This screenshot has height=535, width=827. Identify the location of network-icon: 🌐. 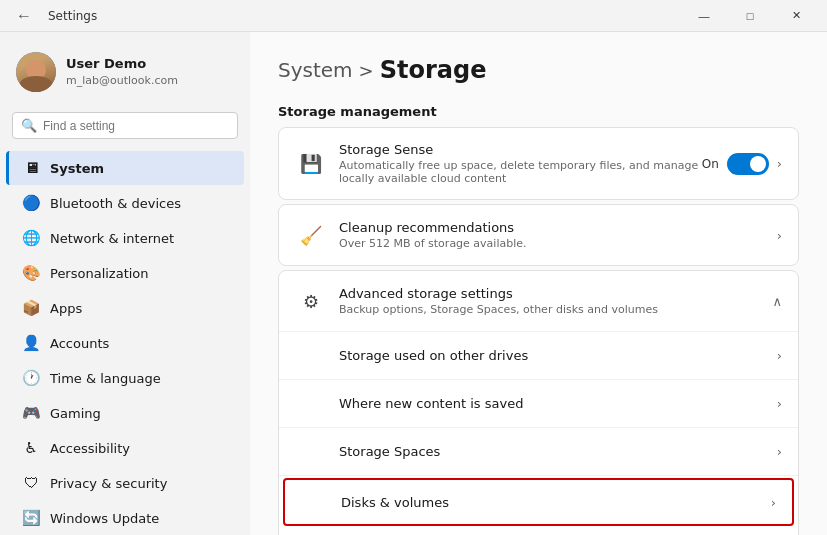
(31, 238).